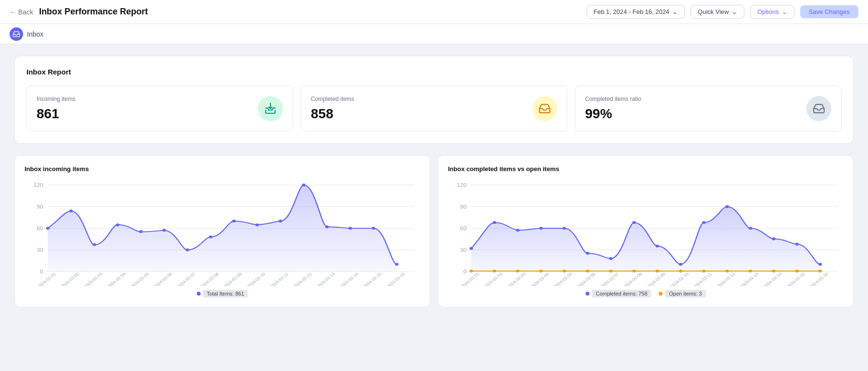 The image size is (868, 371). What do you see at coordinates (222, 294) in the screenshot?
I see `legend-total-items: Total Items: 861` at bounding box center [222, 294].